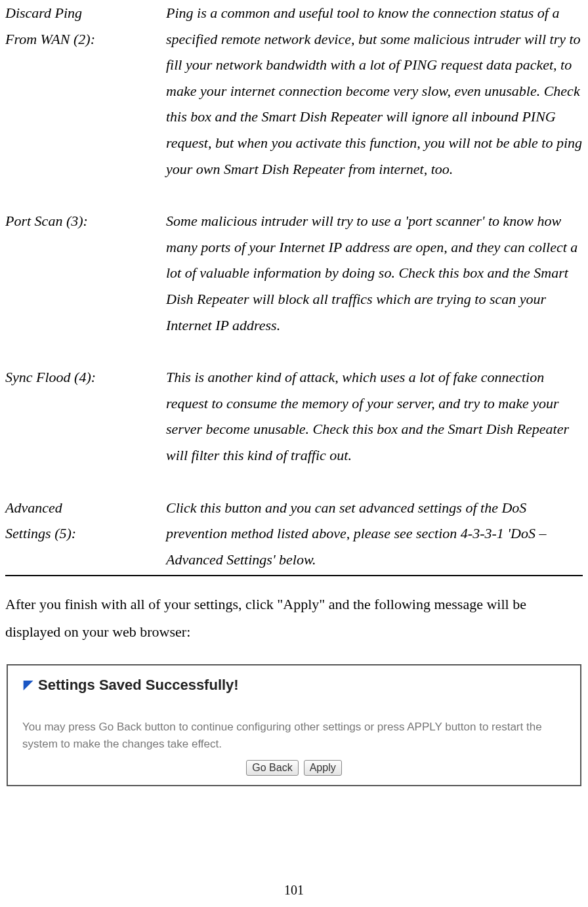 This screenshot has width=588, height=907. I want to click on definition-label-line1: Port Scan (3):, so click(85, 221).